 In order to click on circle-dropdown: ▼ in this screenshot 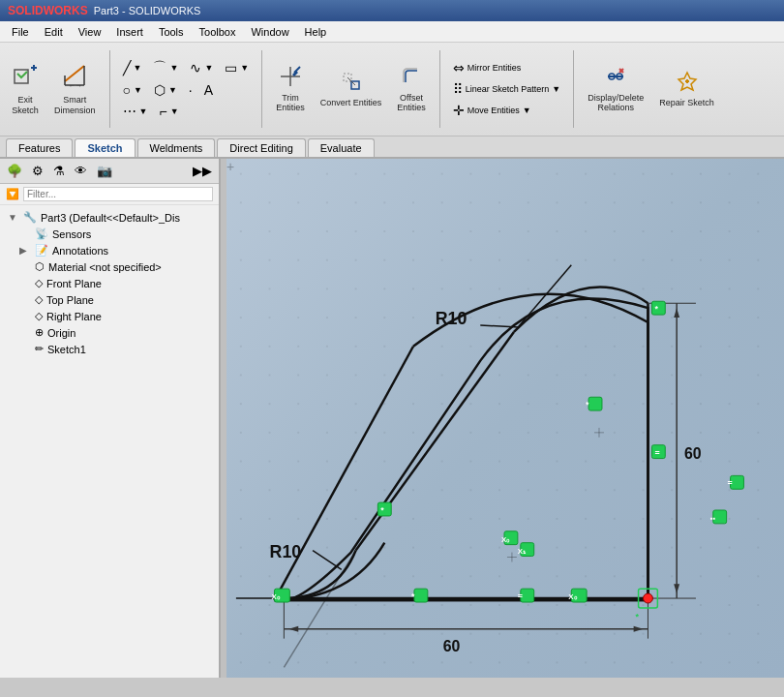, I will do `click(137, 90)`.